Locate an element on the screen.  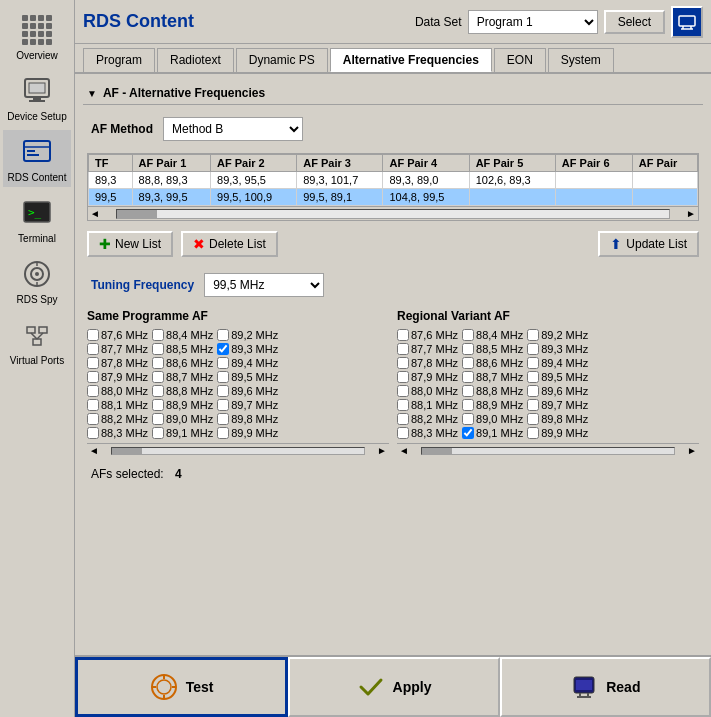
test-button: Test is located at coordinates (182, 687).